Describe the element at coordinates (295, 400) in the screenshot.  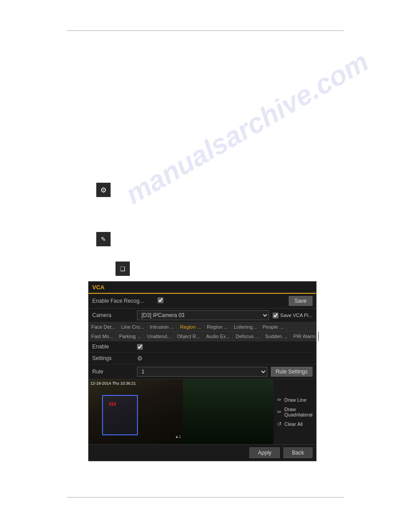
I see `draw-line-label: Draw Line` at that location.